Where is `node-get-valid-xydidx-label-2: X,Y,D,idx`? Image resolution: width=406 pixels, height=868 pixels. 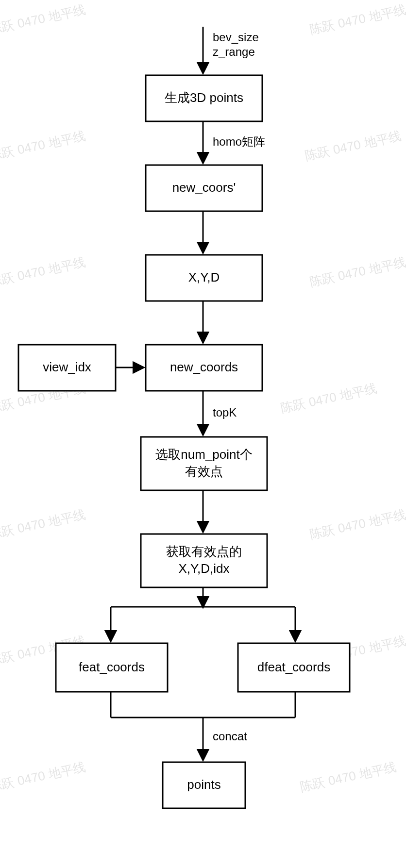
node-get-valid-xydidx-label-2: X,Y,D,idx is located at coordinates (204, 568).